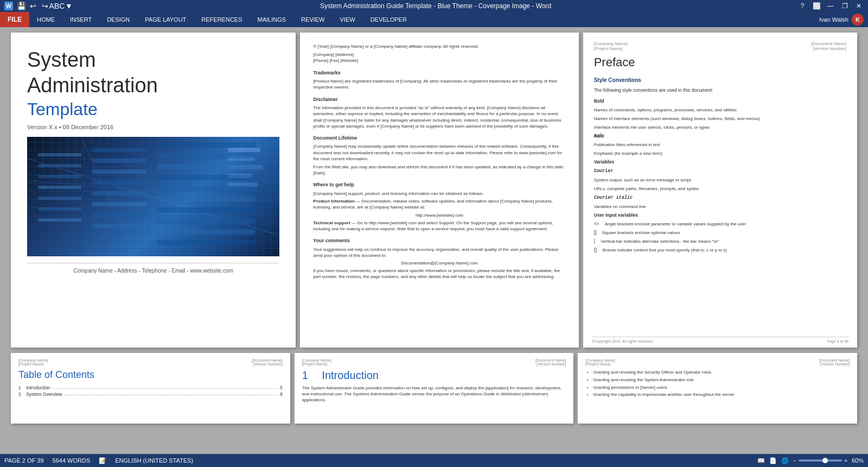 This screenshot has width=868, height=467. What do you see at coordinates (720, 144) in the screenshot?
I see `style-desc-pub-titles: Publication titles referenced in text` at bounding box center [720, 144].